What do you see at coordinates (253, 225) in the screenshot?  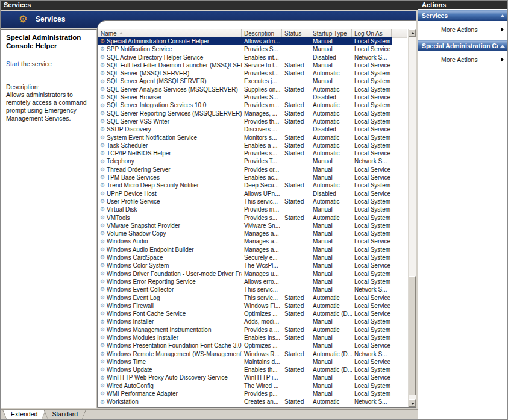 I see `table-row: ⚙VMware Snapshot ProviderVMware Sn...Man…` at bounding box center [253, 225].